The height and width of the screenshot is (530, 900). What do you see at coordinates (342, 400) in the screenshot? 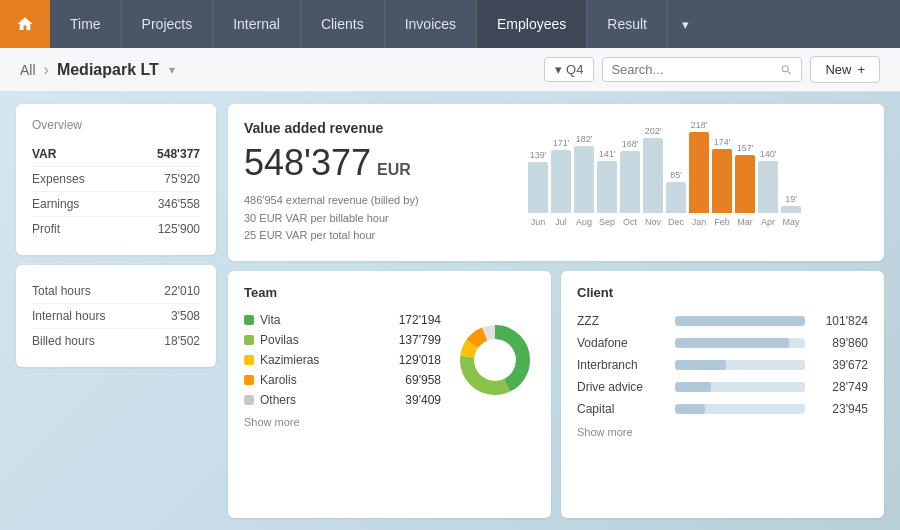
I see `team-row: Others39'409` at bounding box center [342, 400].